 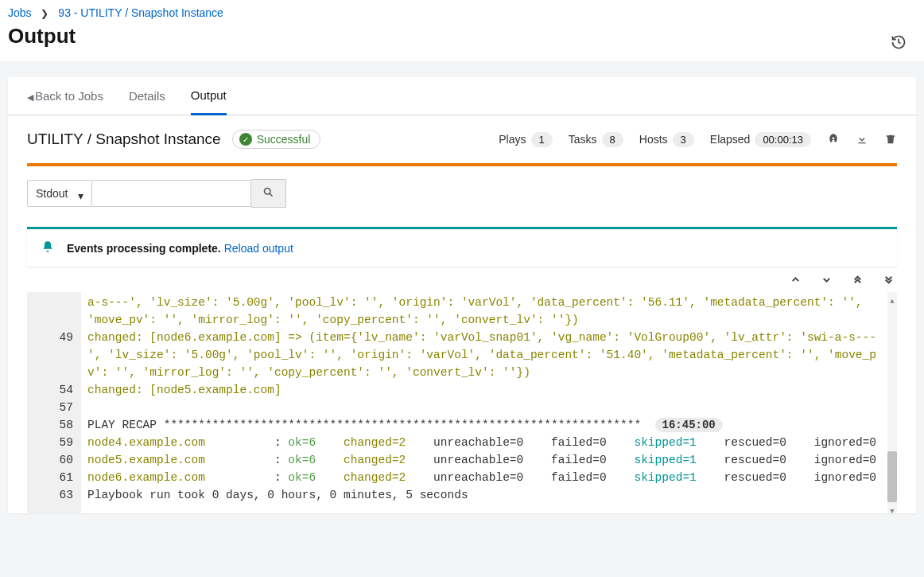 I want to click on job-title: UTILITY / Snapshot Instance, so click(x=124, y=139).